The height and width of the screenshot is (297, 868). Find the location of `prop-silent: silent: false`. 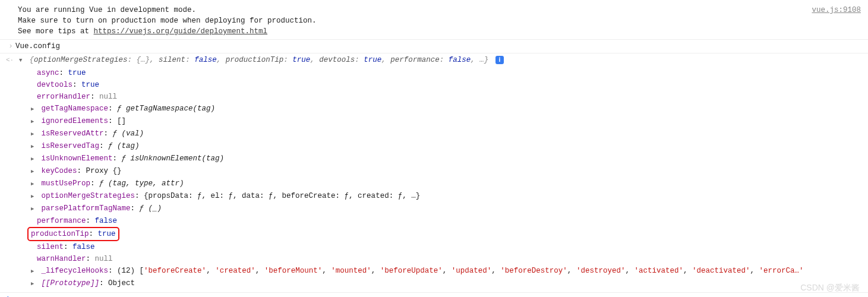

prop-silent: silent: false is located at coordinates (434, 247).